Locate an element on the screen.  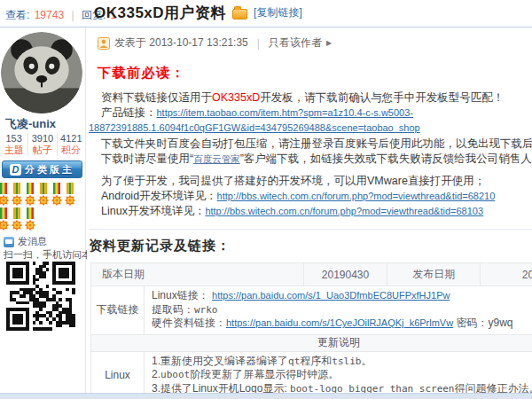
stat-value: 4121 is located at coordinates (71, 138).